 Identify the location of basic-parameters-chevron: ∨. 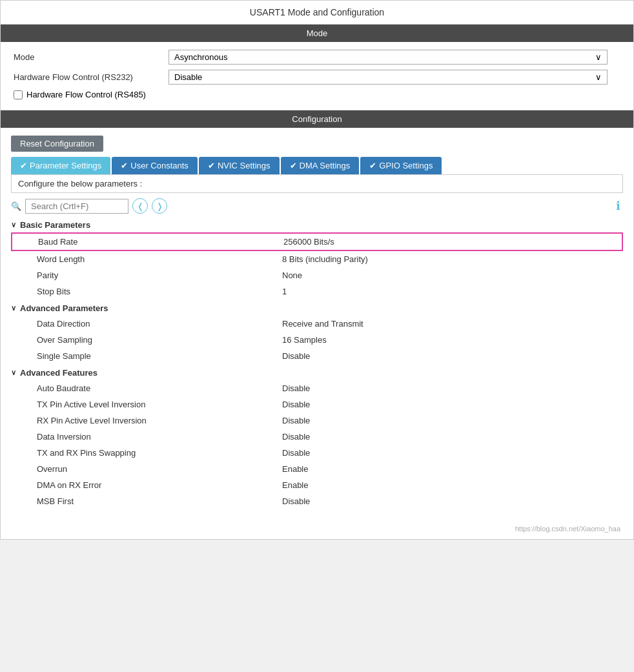
(14, 225).